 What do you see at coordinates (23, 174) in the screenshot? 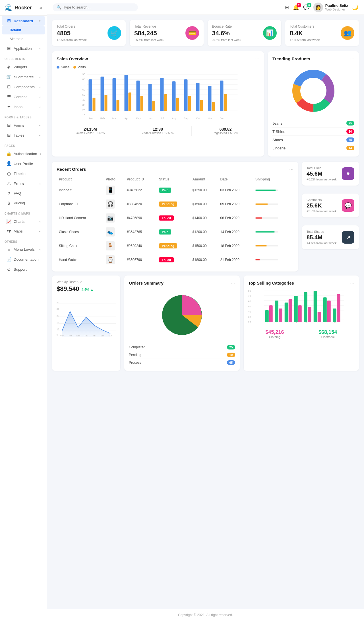
I see `sidebar-item-timeline: ◷ Timeline` at bounding box center [23, 174].